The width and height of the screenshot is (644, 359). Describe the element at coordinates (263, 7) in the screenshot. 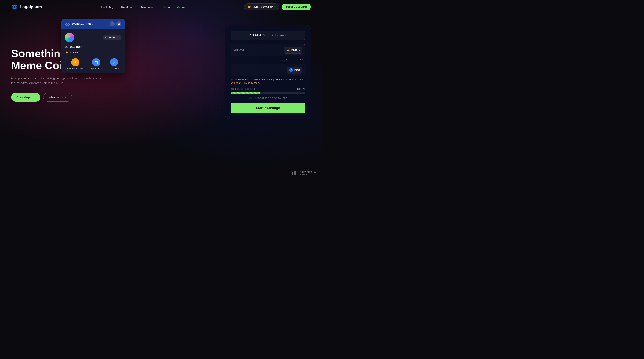

I see `chain-label: BNB Smart Chain` at that location.